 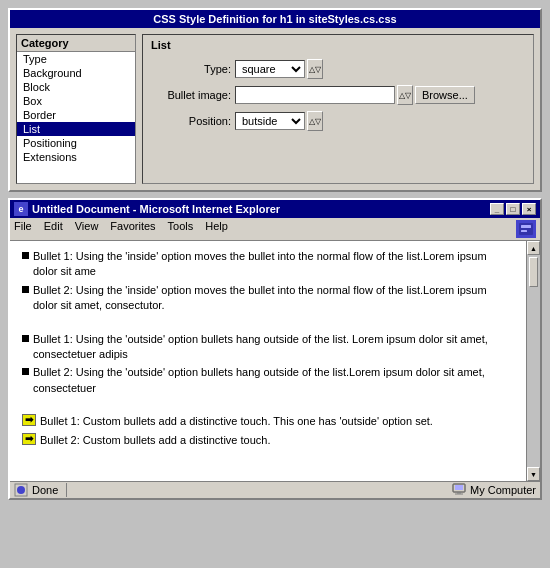 What do you see at coordinates (268, 364) in the screenshot?
I see `outside-bullets-section: Bullet 1: Using the 'outside' option bul…` at bounding box center [268, 364].